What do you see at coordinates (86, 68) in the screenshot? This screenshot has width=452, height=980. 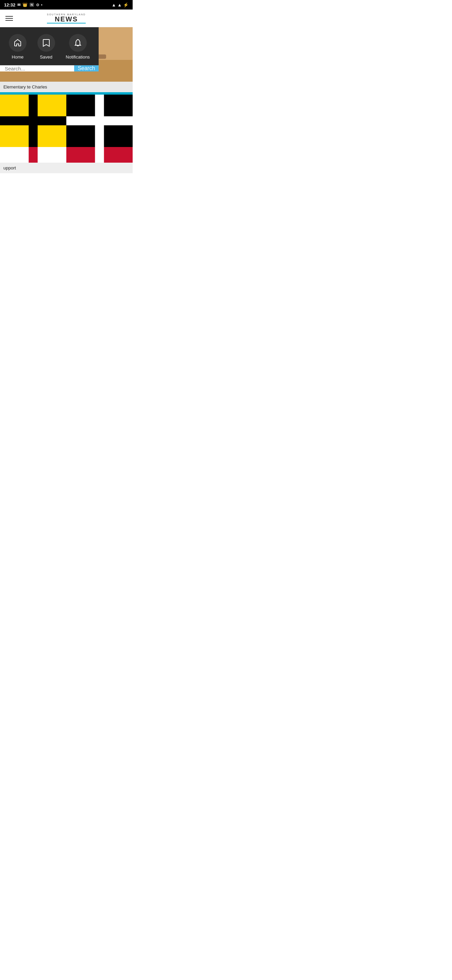 I see `search-button: Search` at bounding box center [86, 68].